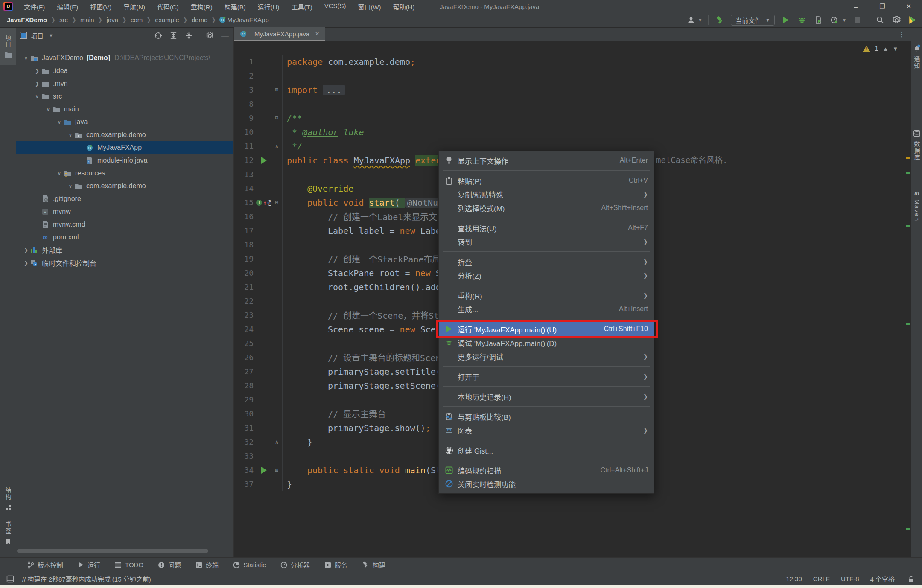 Image resolution: width=922 pixels, height=588 pixels. I want to click on tab-close-icon: ✕, so click(317, 34).